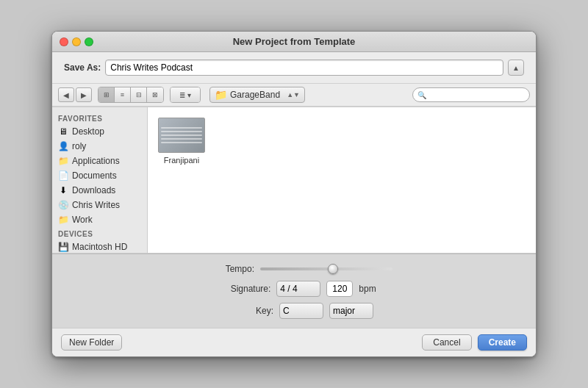 Image resolution: width=588 pixels, height=388 pixels. What do you see at coordinates (340, 289) in the screenshot?
I see `bpm-input` at bounding box center [340, 289].